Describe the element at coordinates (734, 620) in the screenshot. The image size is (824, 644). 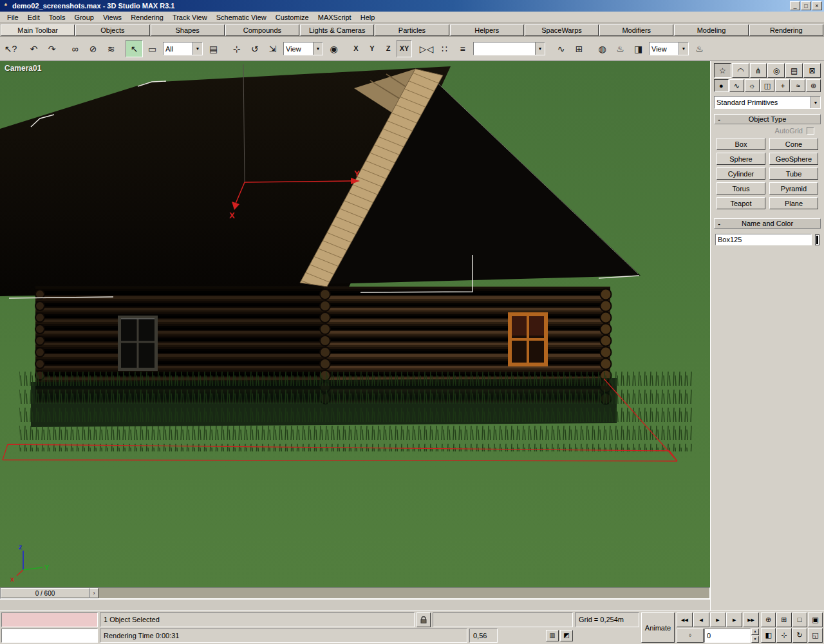
I see `next-frame-button: ▶` at that location.